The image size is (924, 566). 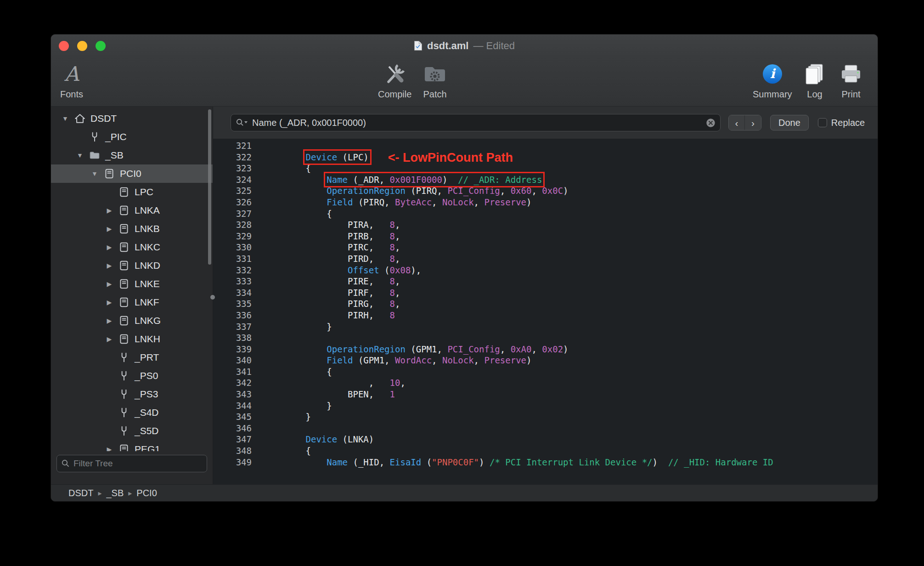 I want to click on code-line-text: BPEN, 1, so click(x=329, y=394).